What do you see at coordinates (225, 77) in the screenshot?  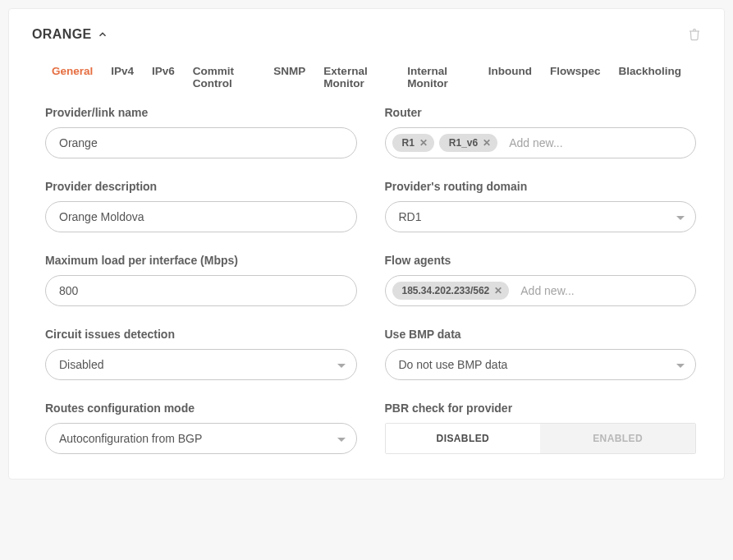 I see `tab-commit-control: Commit Control` at bounding box center [225, 77].